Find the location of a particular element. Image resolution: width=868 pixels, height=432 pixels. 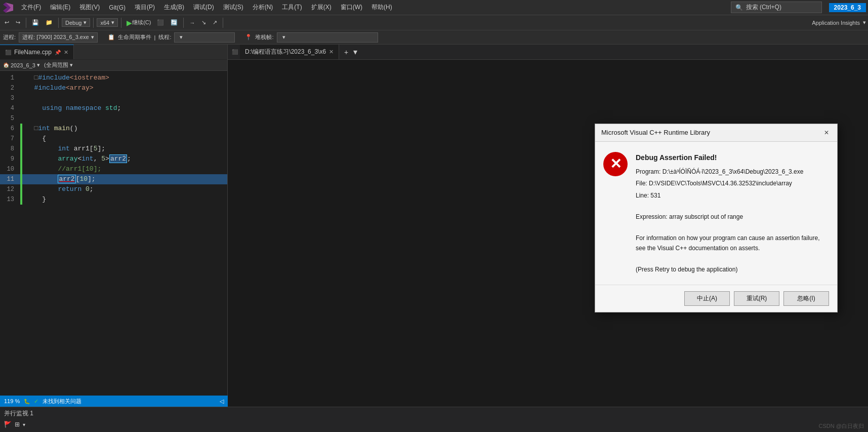

line-info: Line: 531 is located at coordinates (732, 195).